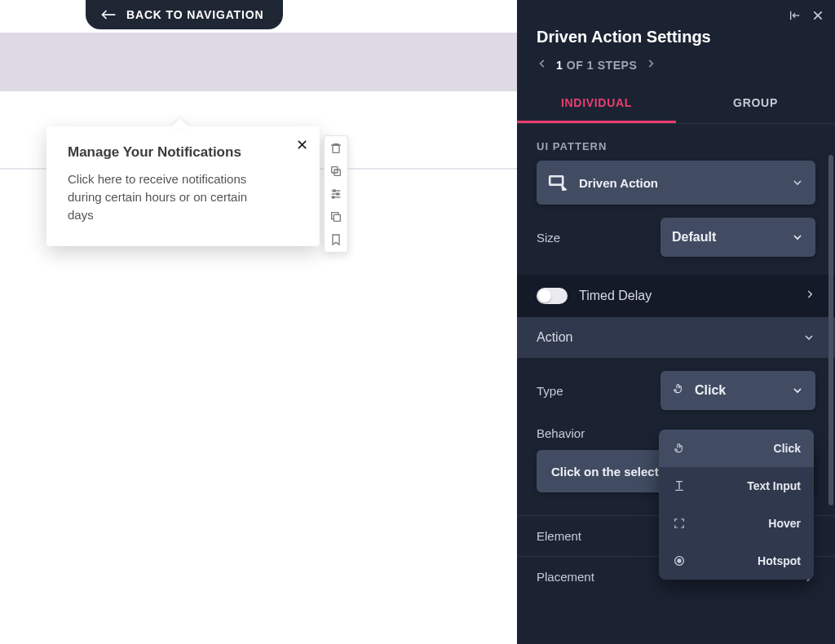 This screenshot has height=644, width=835. What do you see at coordinates (810, 296) in the screenshot?
I see `chevron-right-icon` at bounding box center [810, 296].